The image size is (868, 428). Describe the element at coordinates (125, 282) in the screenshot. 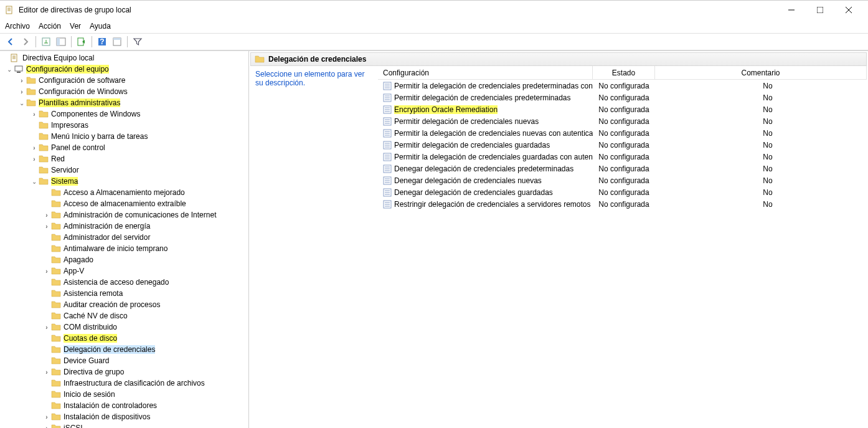

I see `tree-item: Asistencia de acceso denegado` at that location.